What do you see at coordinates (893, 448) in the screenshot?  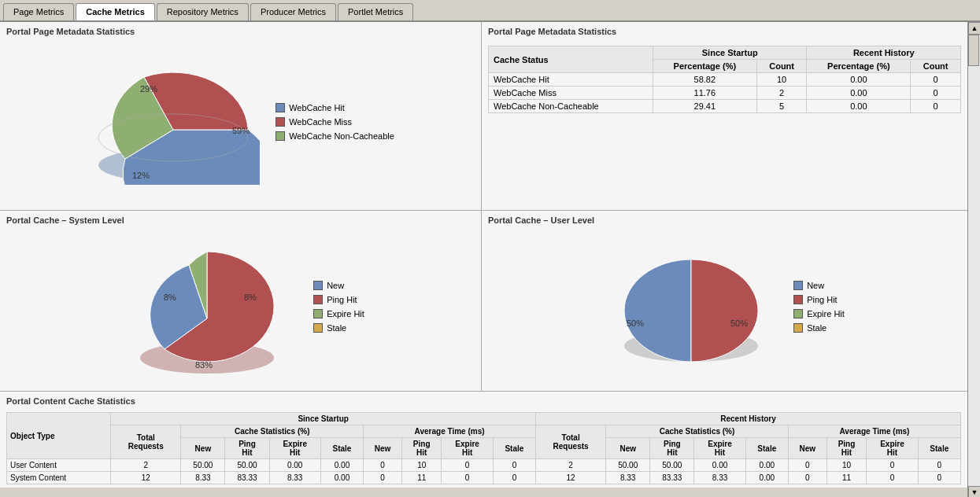 I see `col-rh-avg-expire: ExpireHit` at bounding box center [893, 448].